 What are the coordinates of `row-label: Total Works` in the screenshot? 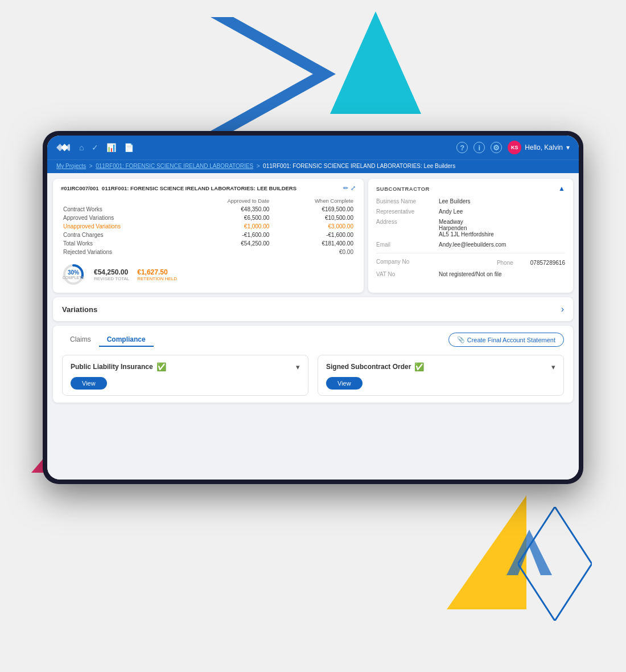 It's located at (121, 244).